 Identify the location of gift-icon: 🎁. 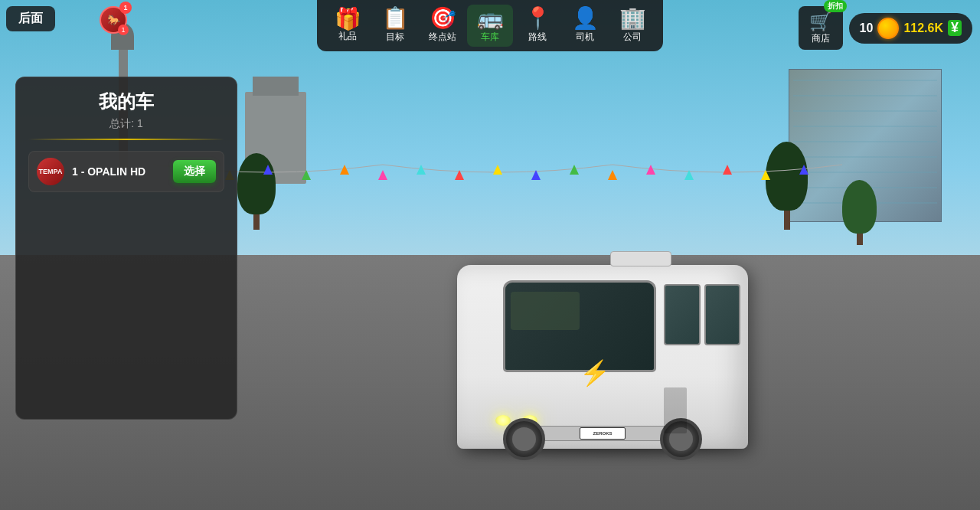
(348, 18).